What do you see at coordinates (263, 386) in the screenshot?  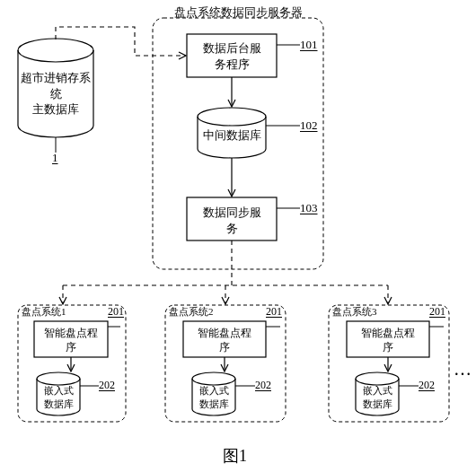 I see `client2-db-ref: 202` at bounding box center [263, 386].